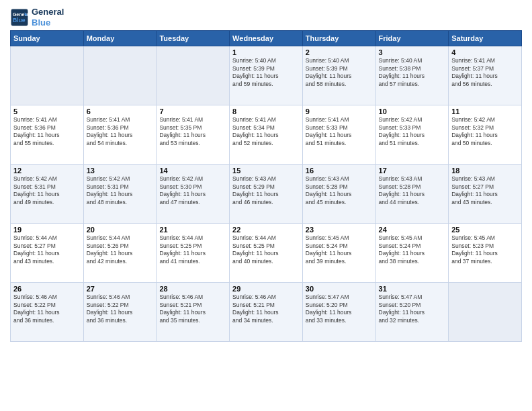  I want to click on weekday-header-thursday: Thursday, so click(339, 39).